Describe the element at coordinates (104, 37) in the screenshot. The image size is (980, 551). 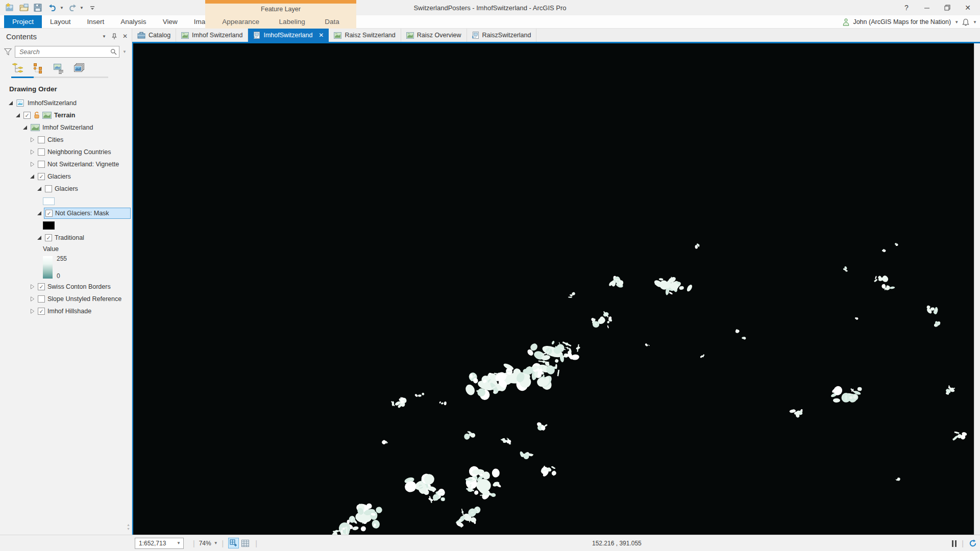
I see `pane-menu-caret-icon: ▼` at that location.